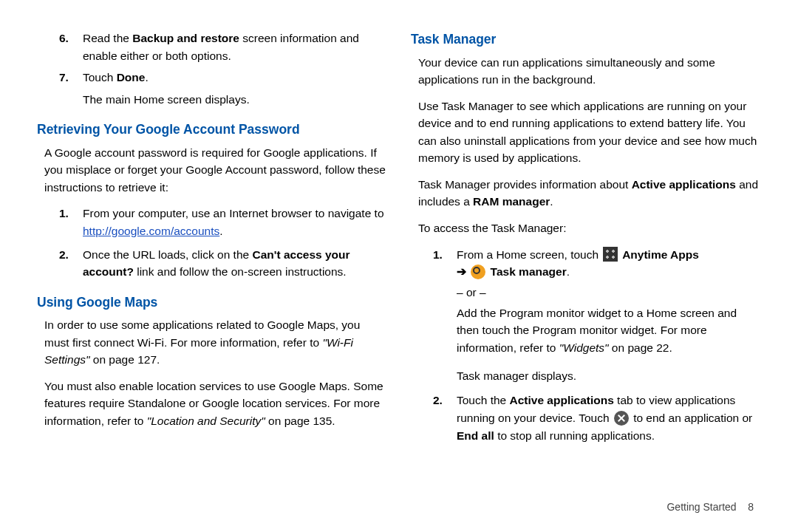 The width and height of the screenshot is (798, 532). Describe the element at coordinates (621, 418) in the screenshot. I see `close-icon` at that location.